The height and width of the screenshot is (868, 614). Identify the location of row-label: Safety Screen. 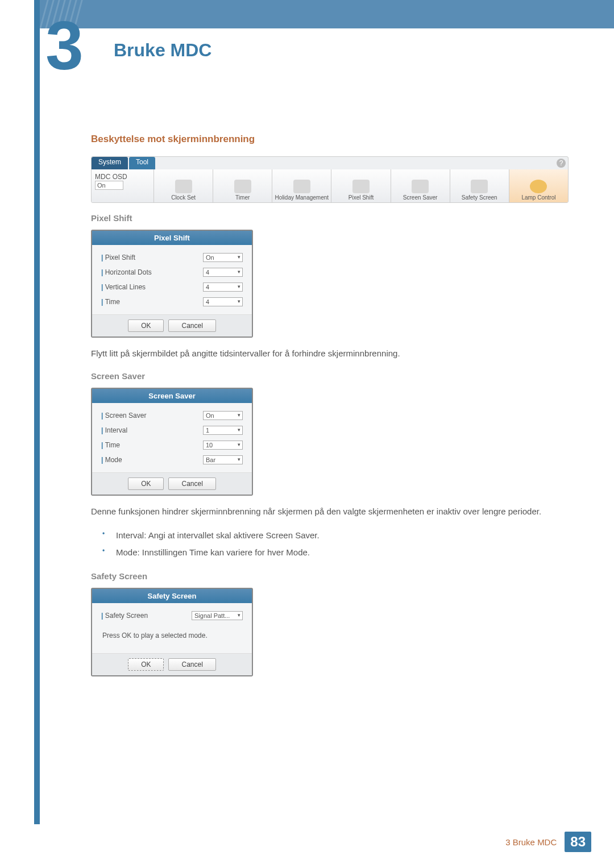
(125, 616).